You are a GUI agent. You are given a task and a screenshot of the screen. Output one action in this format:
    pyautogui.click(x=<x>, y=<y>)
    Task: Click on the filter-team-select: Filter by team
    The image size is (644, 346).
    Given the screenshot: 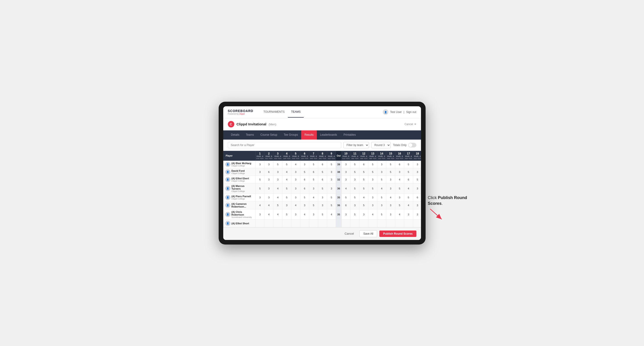 What is the action you would take?
    pyautogui.click(x=356, y=145)
    